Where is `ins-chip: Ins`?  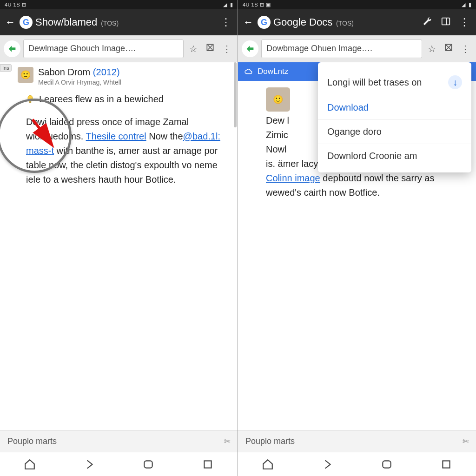 ins-chip: Ins is located at coordinates (6, 68).